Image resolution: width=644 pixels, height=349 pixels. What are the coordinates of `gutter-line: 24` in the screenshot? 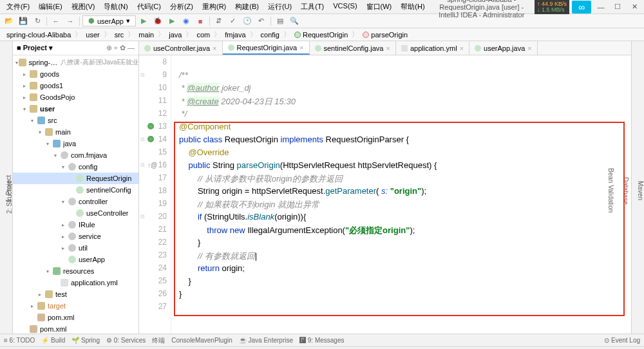 It's located at (155, 270).